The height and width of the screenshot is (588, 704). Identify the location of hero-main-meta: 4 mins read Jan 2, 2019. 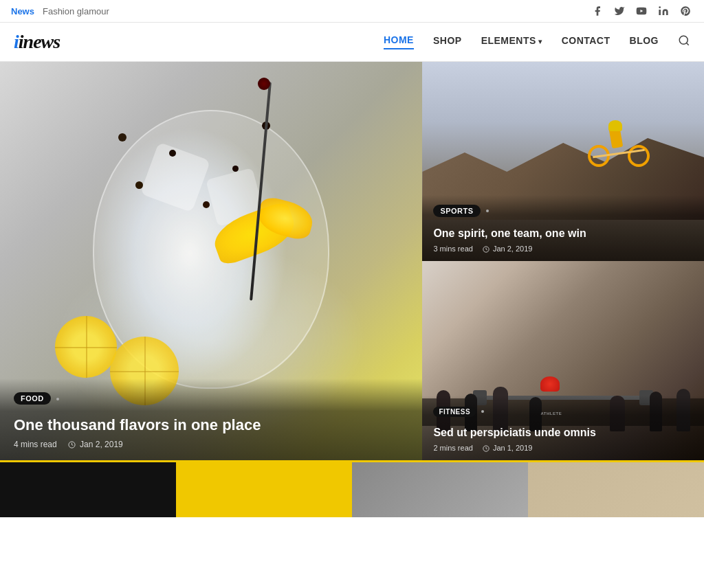
(211, 444).